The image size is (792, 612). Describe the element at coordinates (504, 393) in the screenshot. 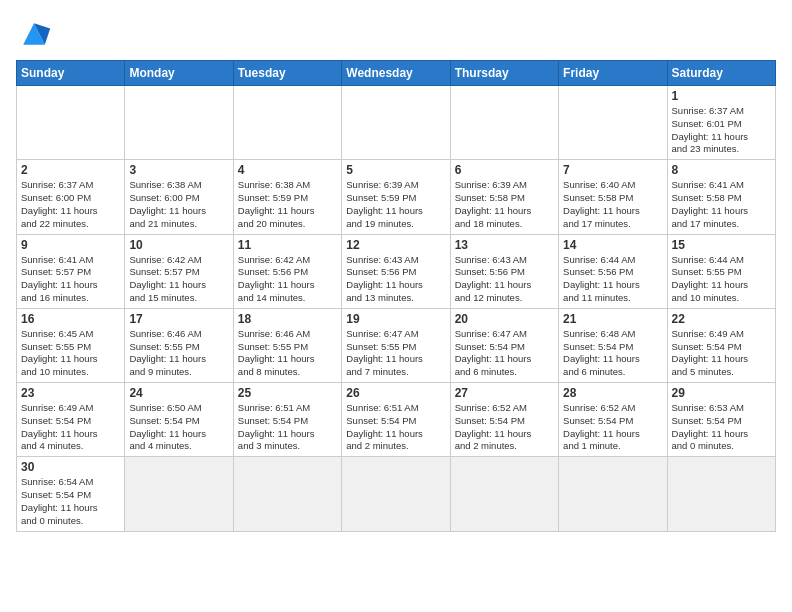

I see `day-number: 27` at that location.